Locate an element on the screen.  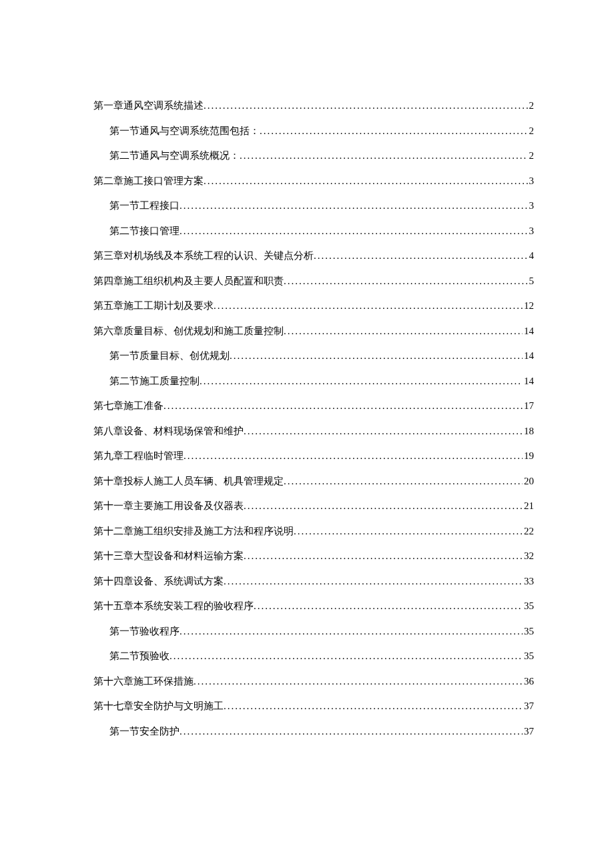
toc-page-number: 4 is located at coordinates (531, 256).